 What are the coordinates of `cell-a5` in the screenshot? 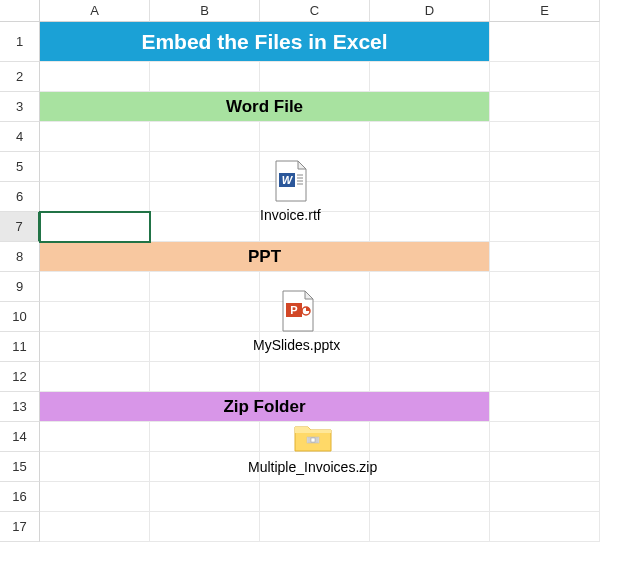 It's located at (95, 167).